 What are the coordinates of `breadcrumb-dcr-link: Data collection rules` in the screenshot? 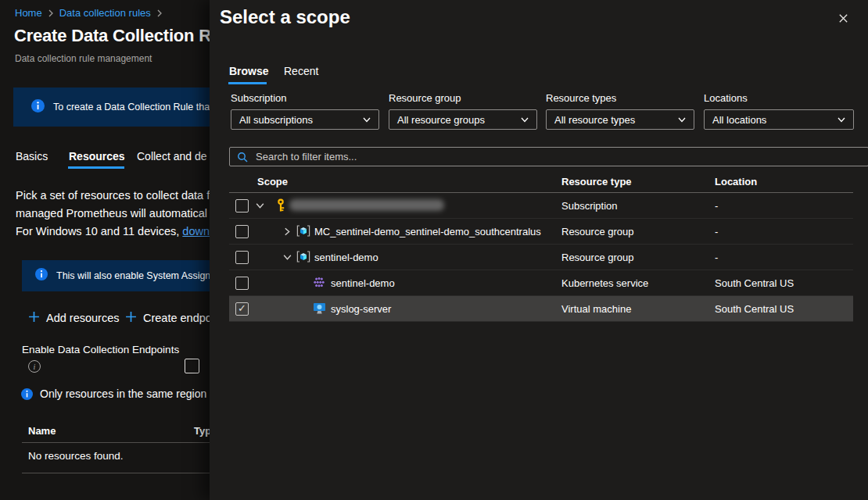 It's located at (105, 12).